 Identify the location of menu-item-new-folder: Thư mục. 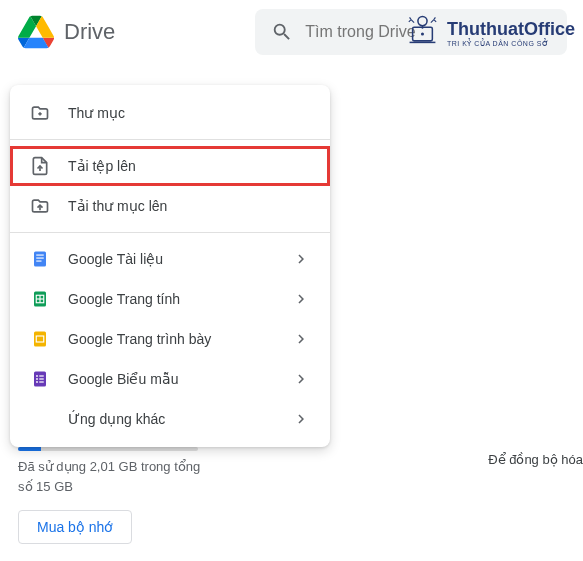
(170, 113).